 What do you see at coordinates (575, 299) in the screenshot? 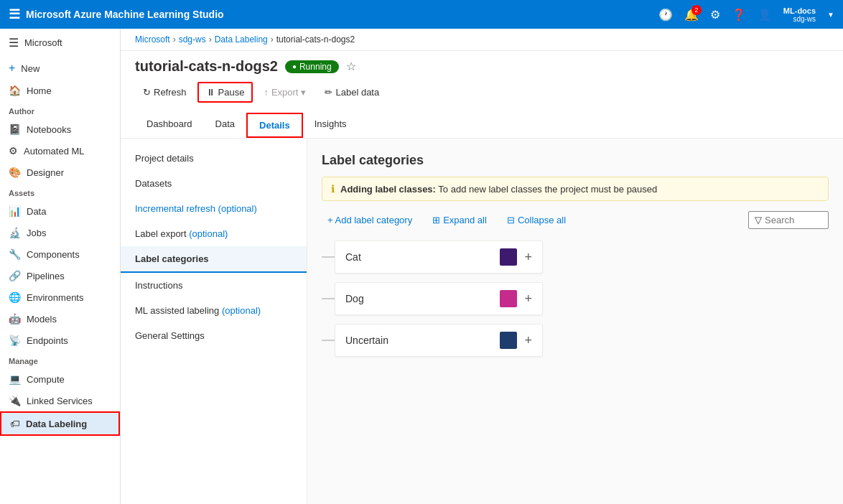
I see `category-item-row-dog: Dog +` at bounding box center [575, 299].